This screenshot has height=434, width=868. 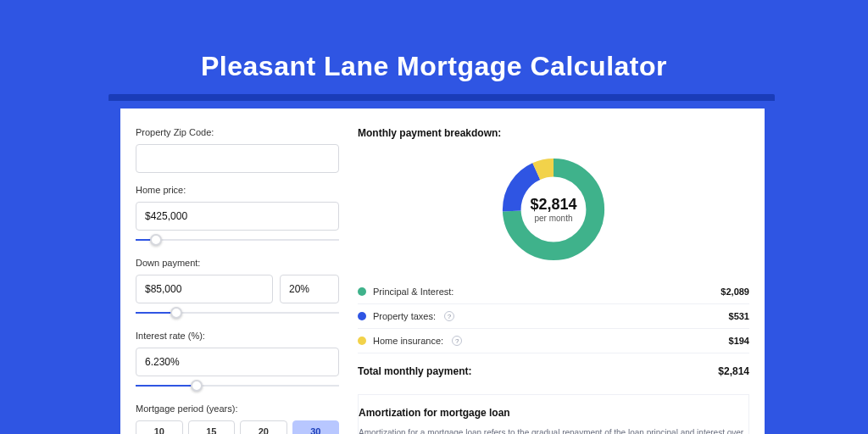 I want to click on interest-slider, so click(x=237, y=386).